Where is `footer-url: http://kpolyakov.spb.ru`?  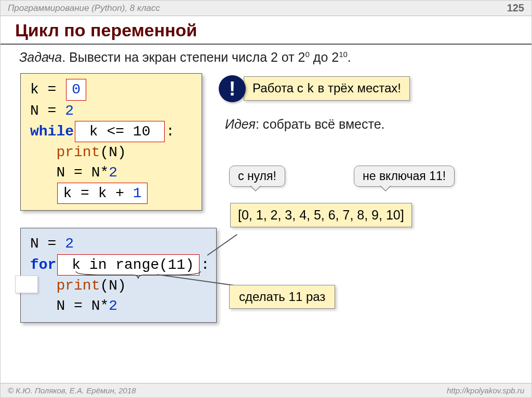
footer-url: http://kpolyakov.spb.ru is located at coordinates (485, 390).